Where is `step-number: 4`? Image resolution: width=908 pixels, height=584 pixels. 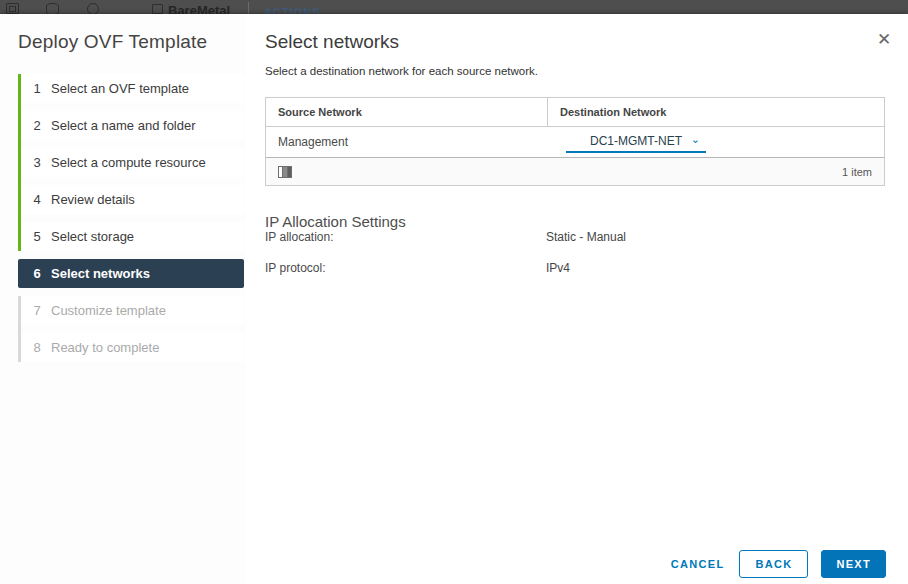
step-number: 4 is located at coordinates (37, 200).